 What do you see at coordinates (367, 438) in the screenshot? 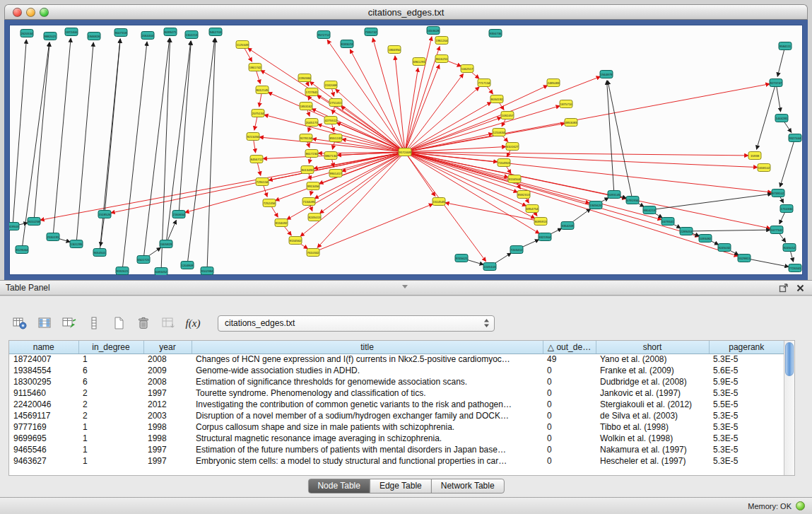
I see `cell-title: Structural magnetic resonance image aver…` at bounding box center [367, 438].